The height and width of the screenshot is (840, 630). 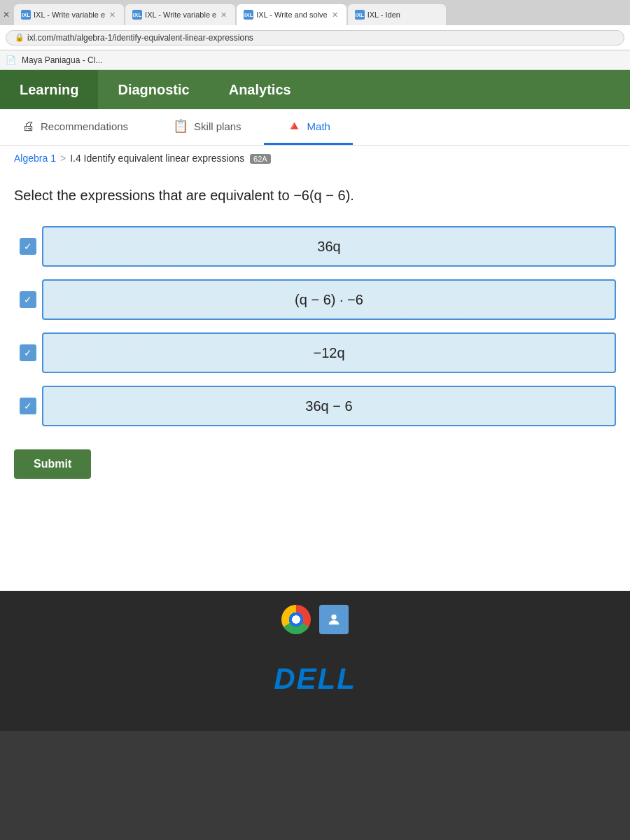 I want to click on bookmarks-bar: 📄 Maya Paniagua - Cl..., so click(x=315, y=60).